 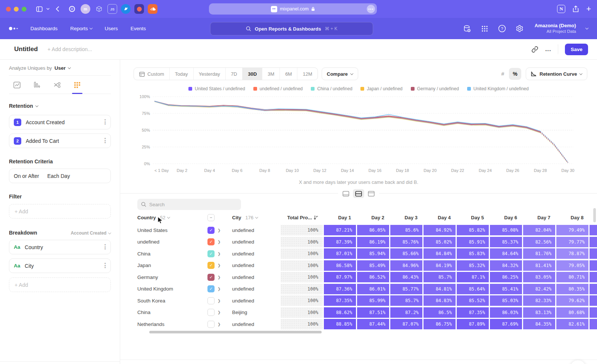 What do you see at coordinates (307, 74) in the screenshot?
I see `date-range-12m: 12M` at bounding box center [307, 74].